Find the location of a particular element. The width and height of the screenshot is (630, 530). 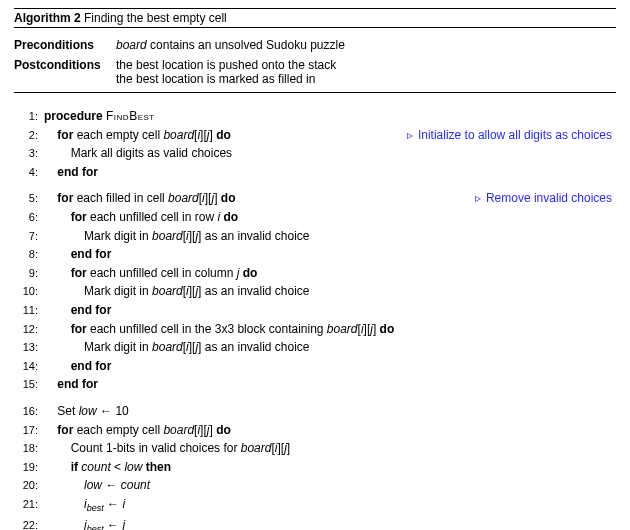

code-line: 4: end for is located at coordinates (315, 172).